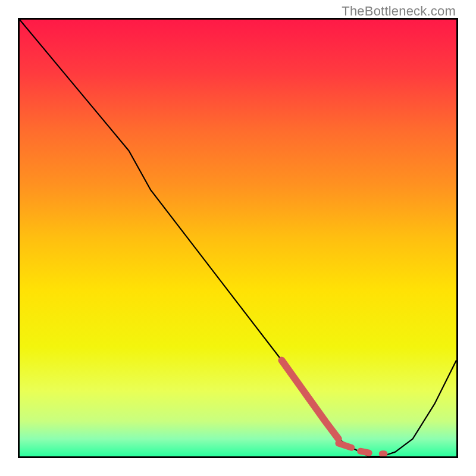  Describe the element at coordinates (333, 407) in the screenshot. I see `highlight-segment` at that location.